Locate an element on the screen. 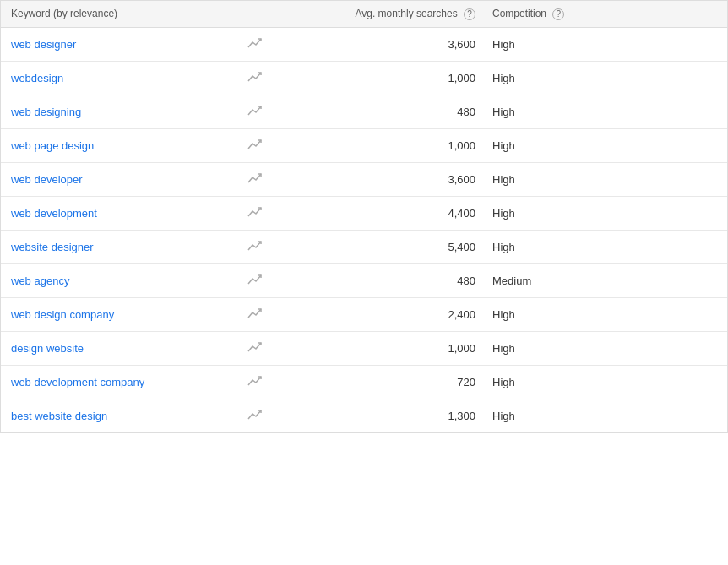 This screenshot has width=728, height=565. competition-col-header: Competition ? is located at coordinates (600, 14).